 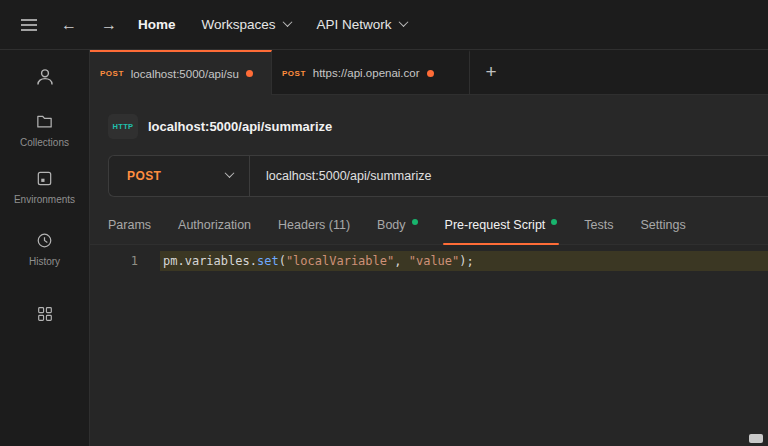 I want to click on code-token: variables, so click(x=218, y=261).